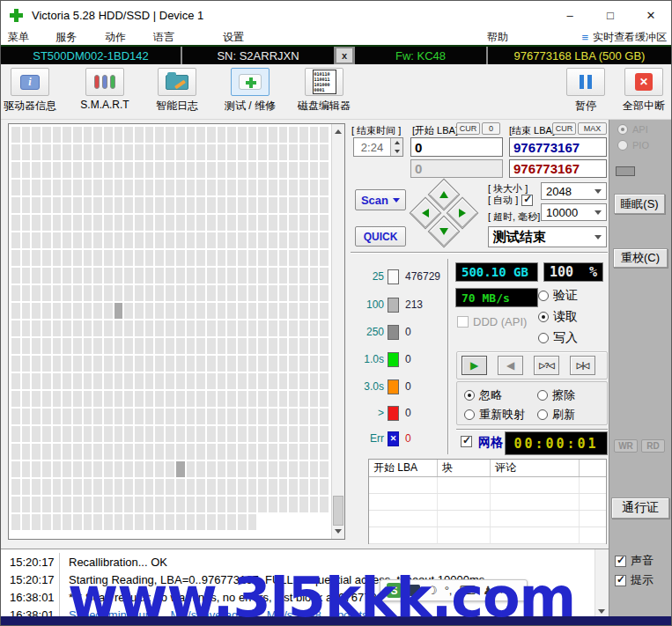 The height and width of the screenshot is (626, 672). What do you see at coordinates (602, 585) in the screenshot?
I see `log-scrollbar` at bounding box center [602, 585].